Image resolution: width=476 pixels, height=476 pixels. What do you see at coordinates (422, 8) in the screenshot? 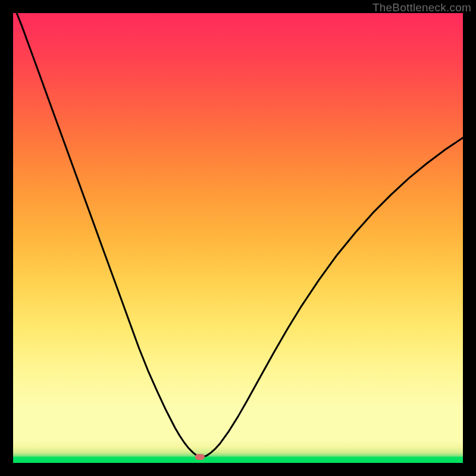
I see `watermark-text: TheBottleneck.com` at bounding box center [422, 8].